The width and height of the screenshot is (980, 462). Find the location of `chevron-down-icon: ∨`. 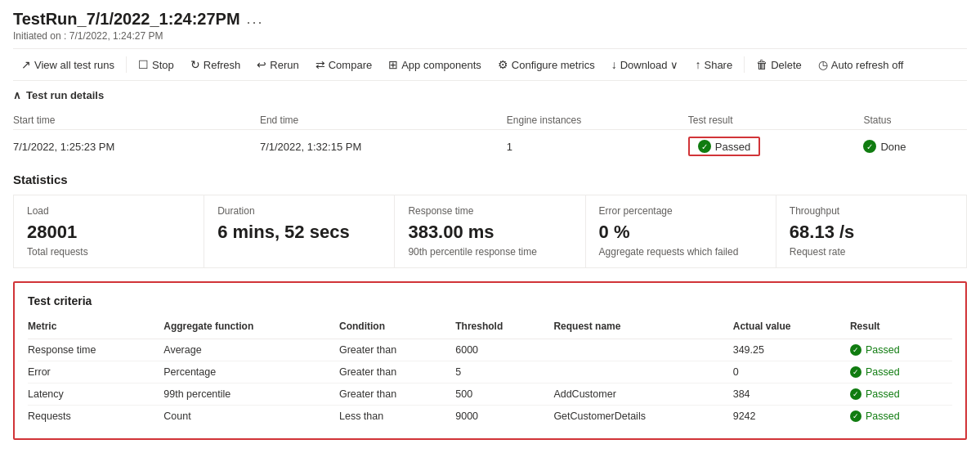

chevron-down-icon: ∨ is located at coordinates (674, 65).